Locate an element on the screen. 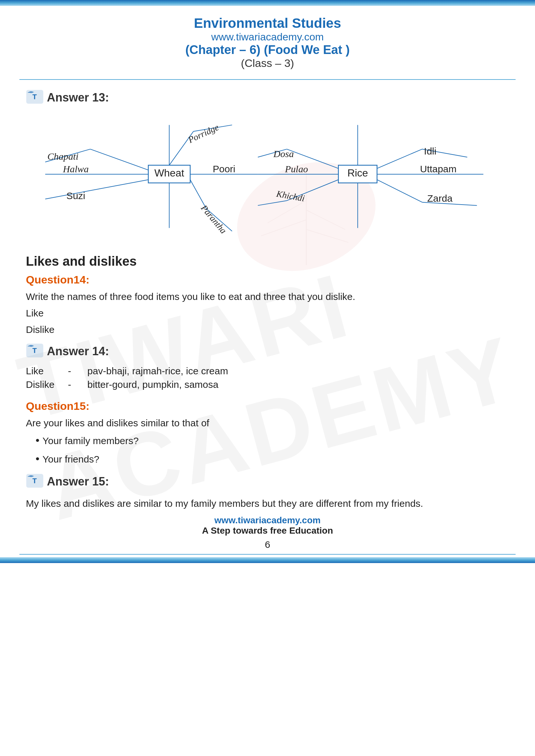 This screenshot has width=535, height=756. tiwari-logo-icon: T is located at coordinates (35, 97).